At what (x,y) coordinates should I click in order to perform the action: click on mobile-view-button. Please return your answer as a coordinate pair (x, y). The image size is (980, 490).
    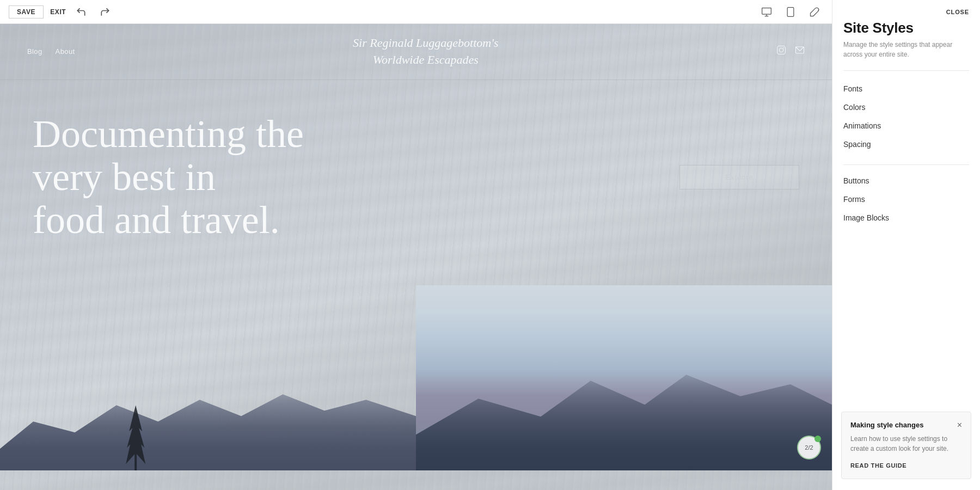
    Looking at the image, I should click on (791, 12).